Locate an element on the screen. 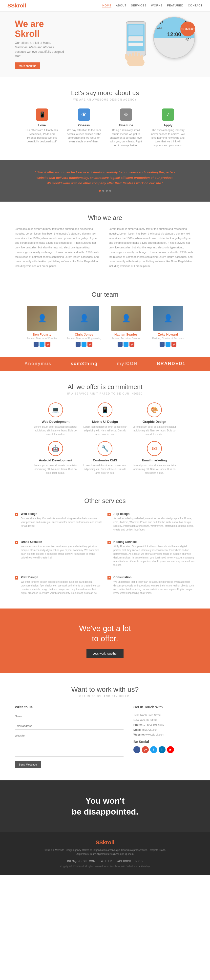  team-photo-2: 👤 is located at coordinates (126, 318).